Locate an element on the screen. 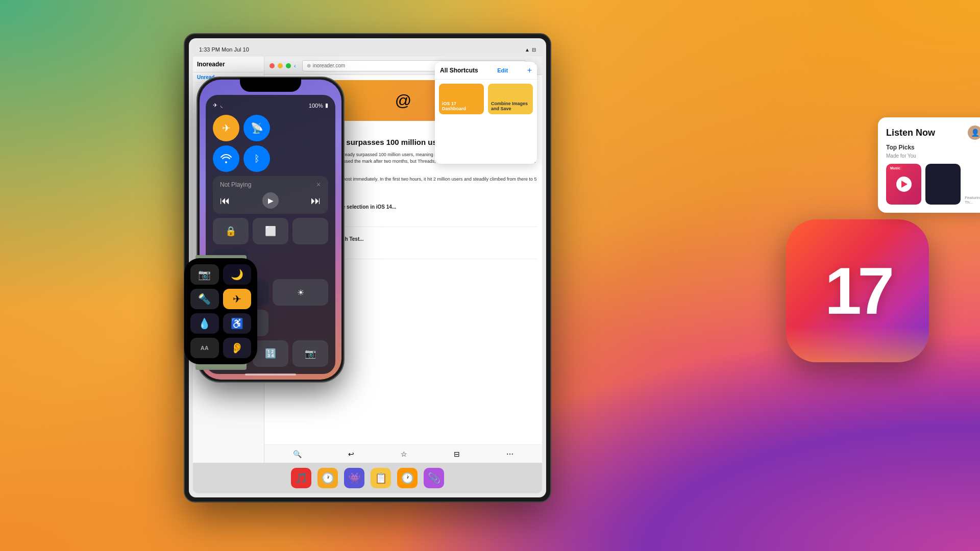 The image size is (980, 551). music-close-btn: ✕ is located at coordinates (318, 185).